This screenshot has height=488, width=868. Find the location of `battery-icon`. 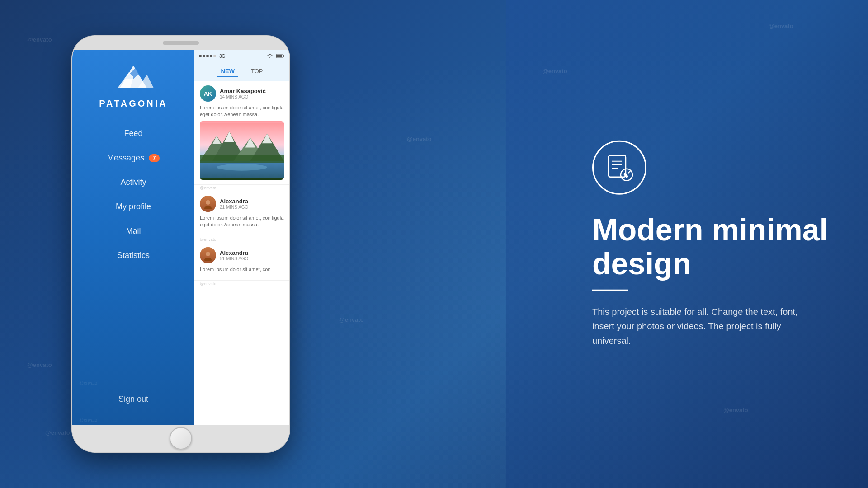

battery-icon is located at coordinates (280, 56).